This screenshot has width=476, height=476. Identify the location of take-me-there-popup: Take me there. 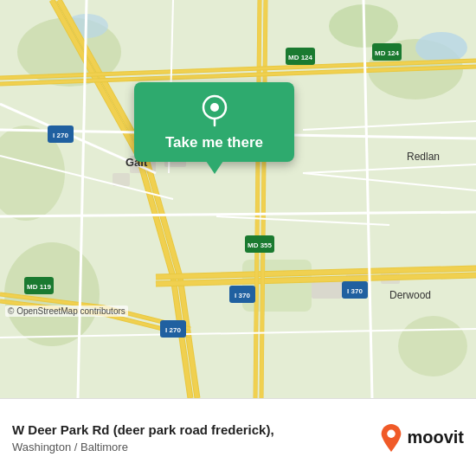
(215, 122).